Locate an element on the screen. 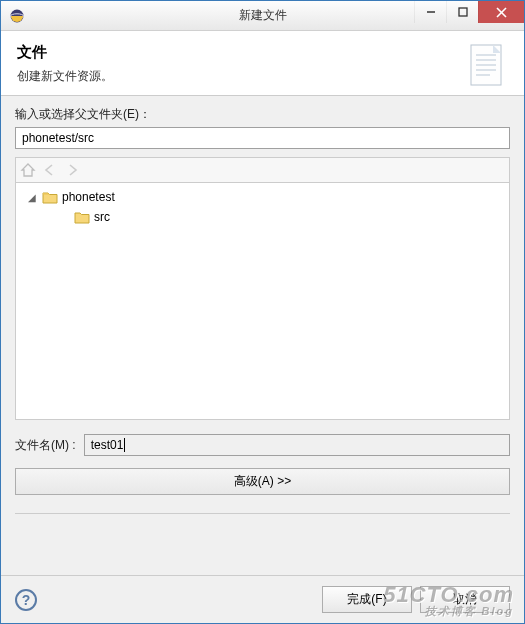 The width and height of the screenshot is (525, 624). filename-label: 文件名(M) : is located at coordinates (46, 446).